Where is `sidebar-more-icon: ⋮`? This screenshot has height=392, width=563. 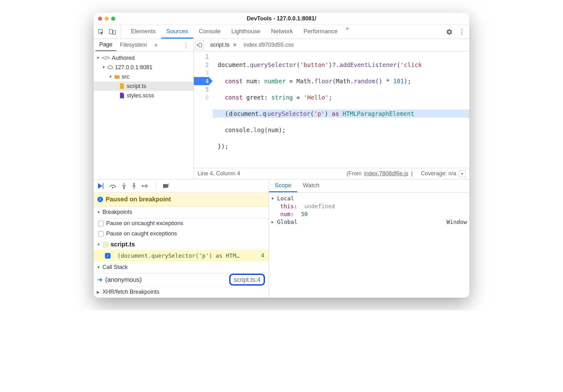
sidebar-more-icon: ⋮ is located at coordinates (186, 45).